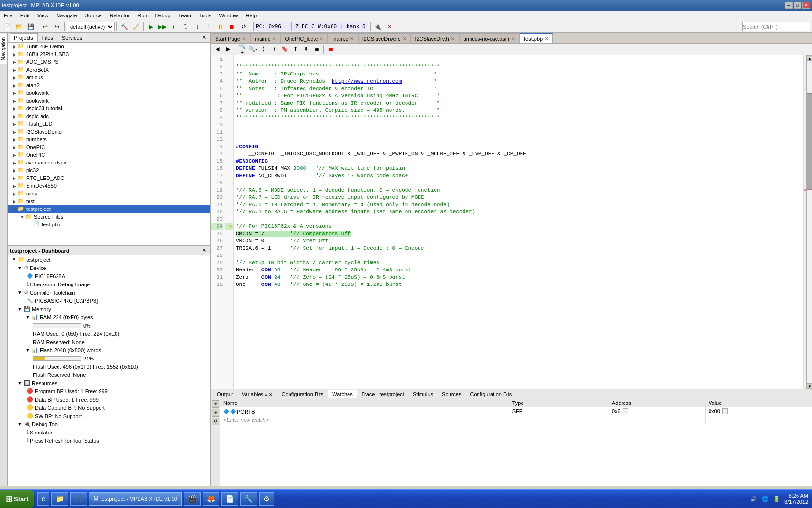 Image resolution: width=812 pixels, height=508 pixels. Describe the element at coordinates (267, 499) in the screenshot. I see `taskbar-extra5: ⚙` at that location.